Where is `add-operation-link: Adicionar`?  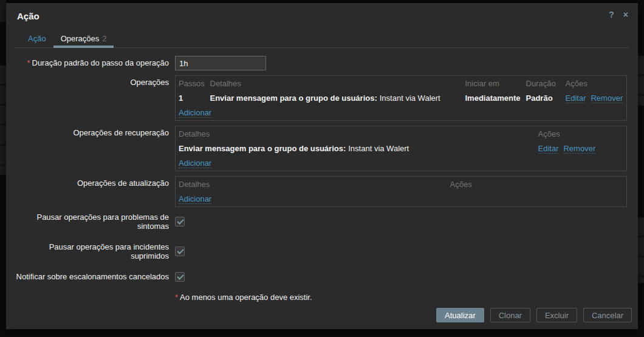 add-operation-link: Adicionar is located at coordinates (195, 113).